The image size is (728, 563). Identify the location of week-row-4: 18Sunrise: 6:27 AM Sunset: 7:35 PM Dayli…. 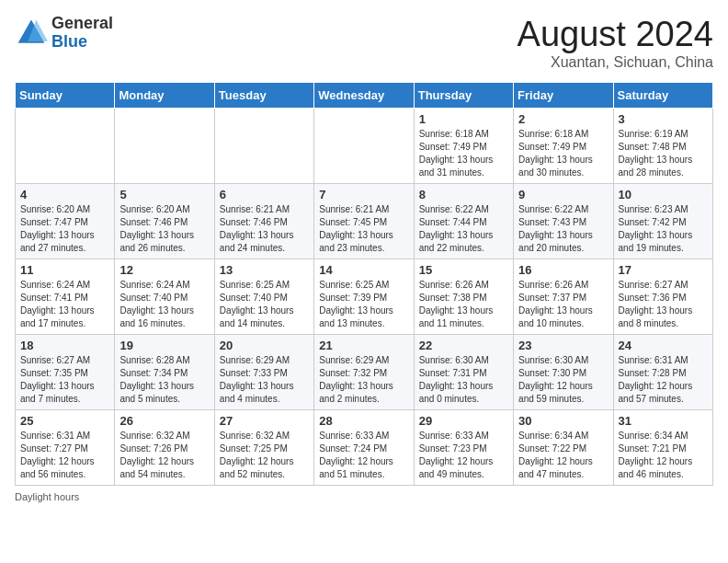
(364, 373).